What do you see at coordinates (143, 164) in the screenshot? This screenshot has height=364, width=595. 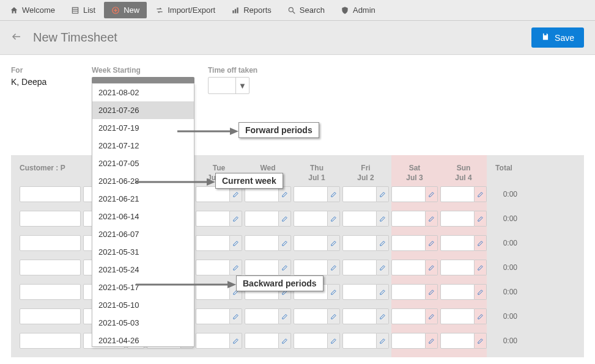 I see `week-option: 2021-07-05` at bounding box center [143, 164].